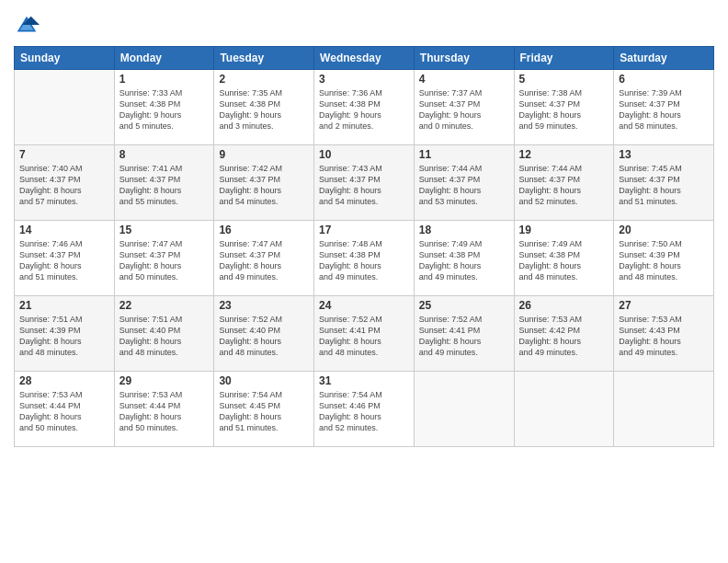  I want to click on day-info: Sunrise: 7:51 AM Sunset: 4:40 PM Dayligh…, so click(165, 337).